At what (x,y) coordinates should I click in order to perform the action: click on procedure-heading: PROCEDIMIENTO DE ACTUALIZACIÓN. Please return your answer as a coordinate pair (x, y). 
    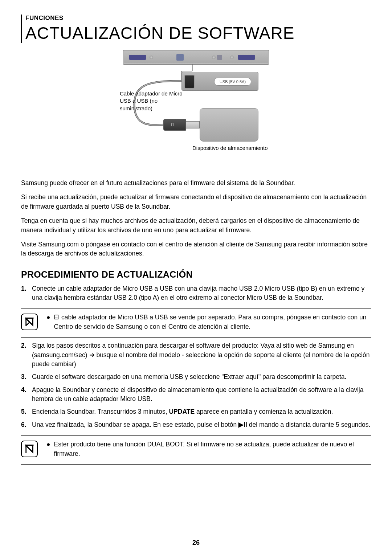
    Looking at the image, I should click on (196, 274).